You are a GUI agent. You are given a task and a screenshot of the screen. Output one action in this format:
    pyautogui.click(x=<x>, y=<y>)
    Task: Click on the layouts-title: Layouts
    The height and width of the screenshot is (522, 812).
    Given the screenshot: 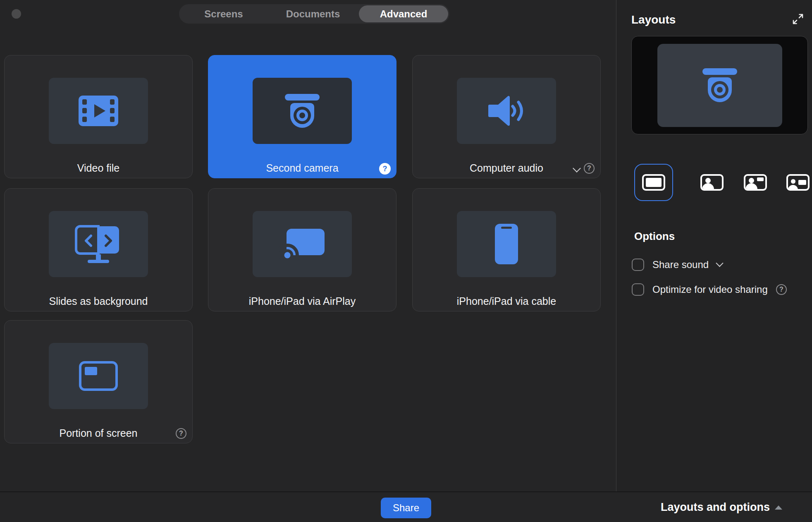 What is the action you would take?
    pyautogui.click(x=653, y=20)
    